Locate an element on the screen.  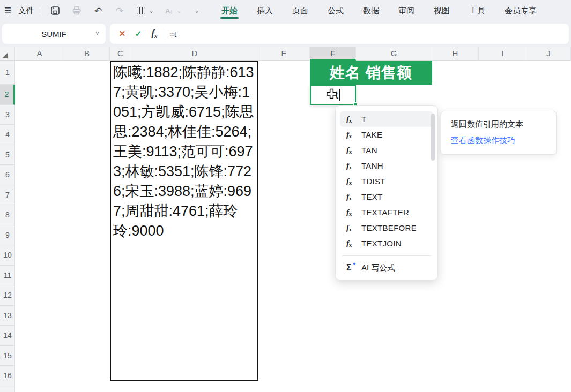
tab-公式: 公式 is located at coordinates (336, 11).